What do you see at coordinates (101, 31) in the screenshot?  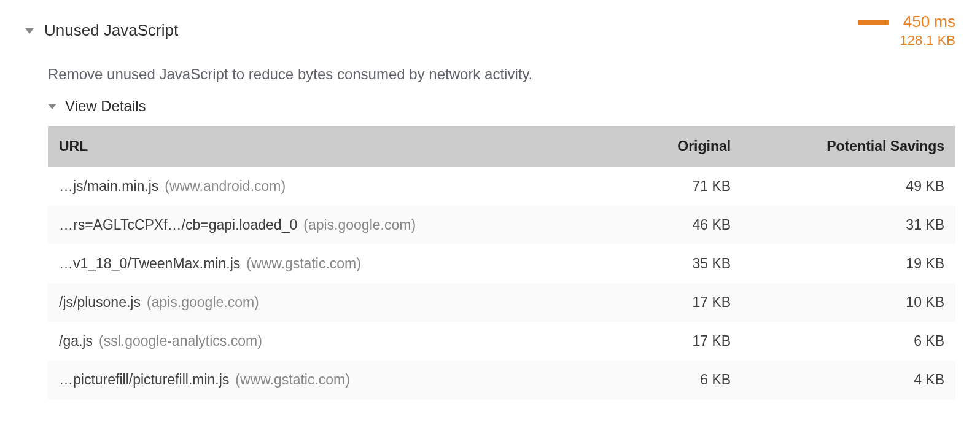 I see `audit-header-left: Unused JavaScript` at bounding box center [101, 31].